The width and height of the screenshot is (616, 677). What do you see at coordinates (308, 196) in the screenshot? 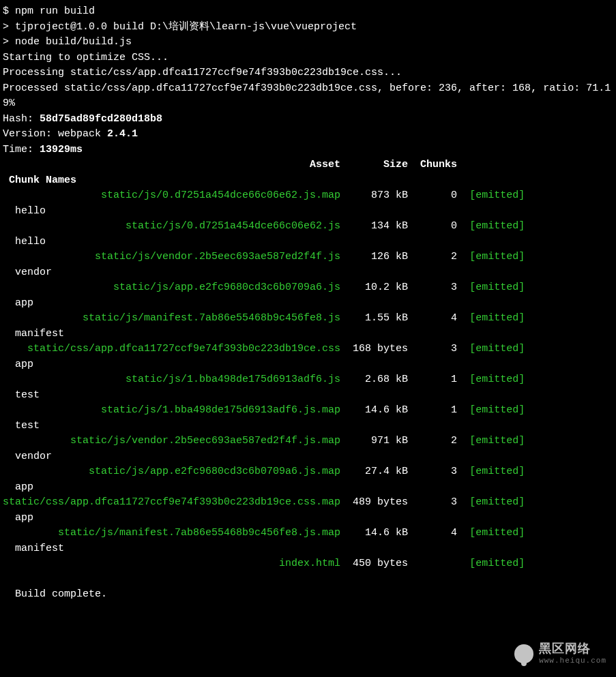
I see `table-row: static/js/0.d7251a454dce66c06e62.js.map …` at bounding box center [308, 196].